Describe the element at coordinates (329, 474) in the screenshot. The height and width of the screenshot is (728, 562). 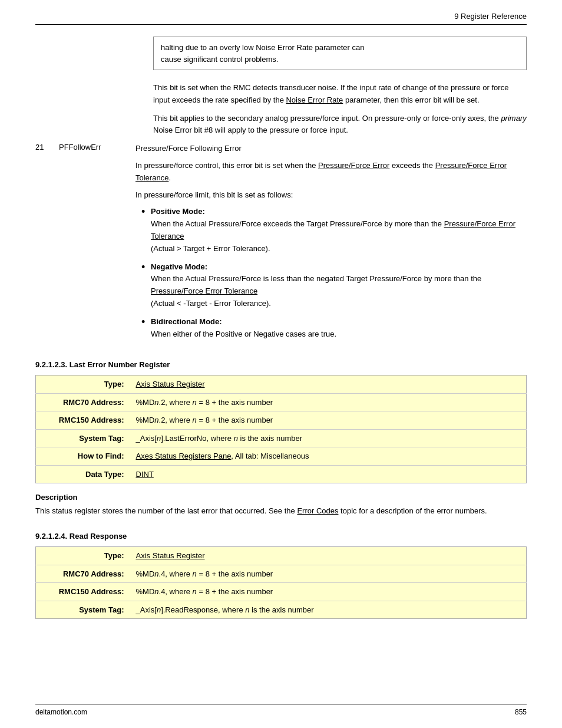
I see `value-data-type: DINT` at that location.